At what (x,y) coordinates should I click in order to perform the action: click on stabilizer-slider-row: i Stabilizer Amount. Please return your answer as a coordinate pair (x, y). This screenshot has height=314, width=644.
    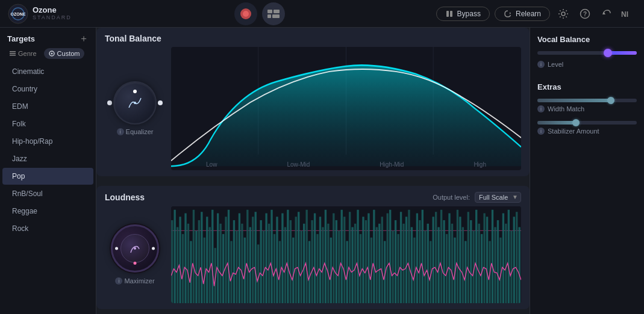
    Looking at the image, I should click on (587, 128).